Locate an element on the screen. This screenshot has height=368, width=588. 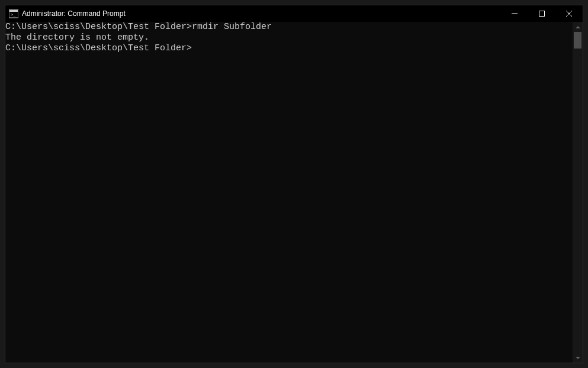
scroll-up-arrow is located at coordinates (578, 27).